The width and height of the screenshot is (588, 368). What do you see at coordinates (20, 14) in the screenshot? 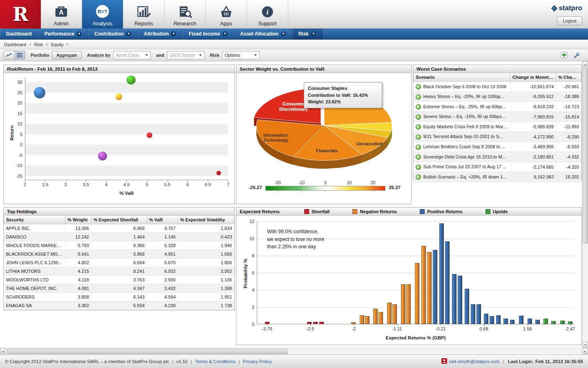
I see `app-logo: R` at bounding box center [20, 14].